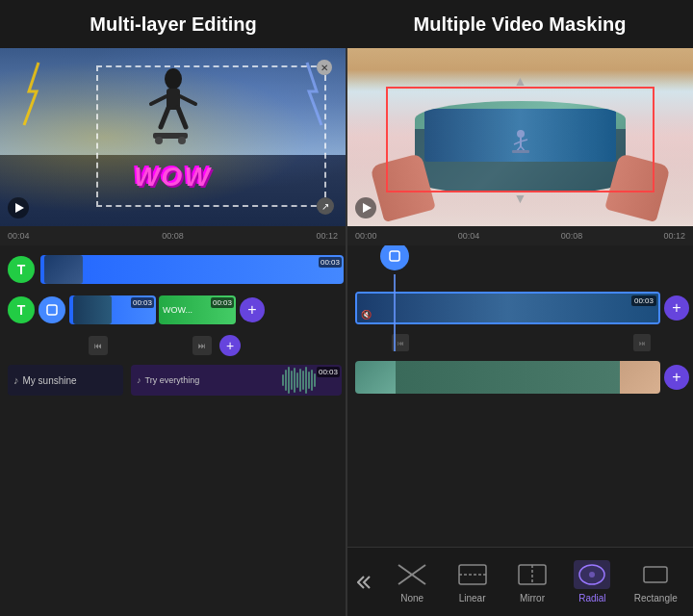  I want to click on radial-icon-svg, so click(592, 575).